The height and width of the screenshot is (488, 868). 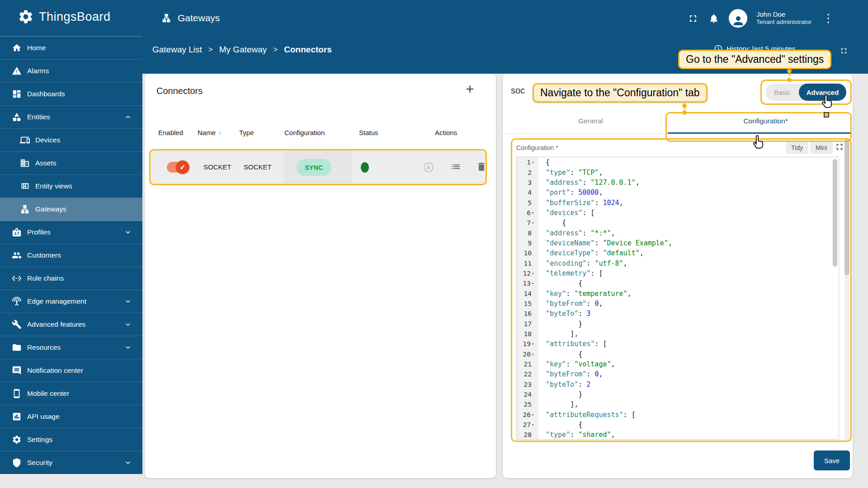 I want to click on advanced-features-icon, so click(x=17, y=324).